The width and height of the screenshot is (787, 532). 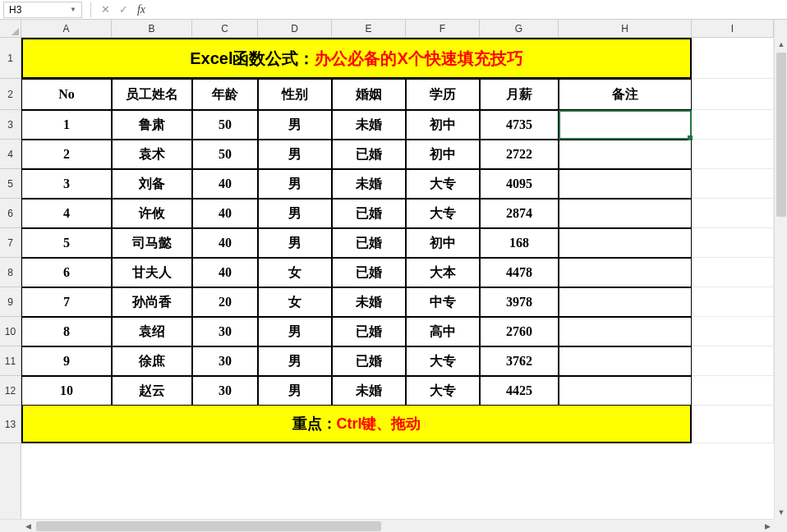 What do you see at coordinates (10, 213) in the screenshot?
I see `row-header-6: 6` at bounding box center [10, 213].